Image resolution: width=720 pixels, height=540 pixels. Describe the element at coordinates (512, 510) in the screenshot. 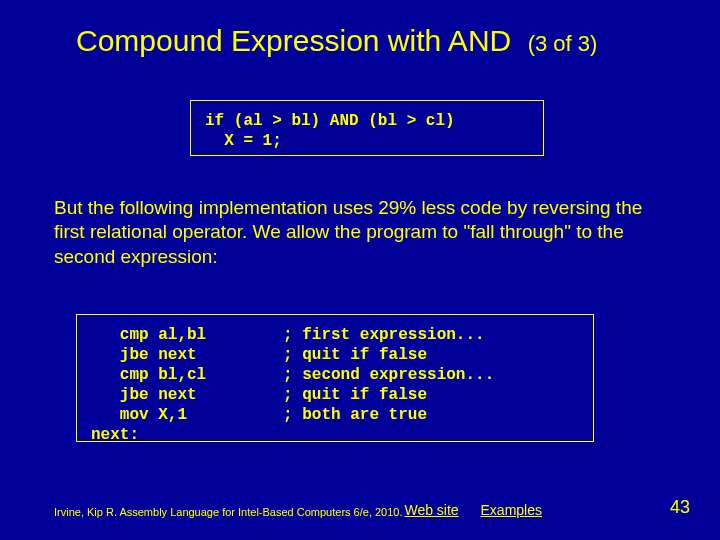

I see `link-examples: Examples` at that location.